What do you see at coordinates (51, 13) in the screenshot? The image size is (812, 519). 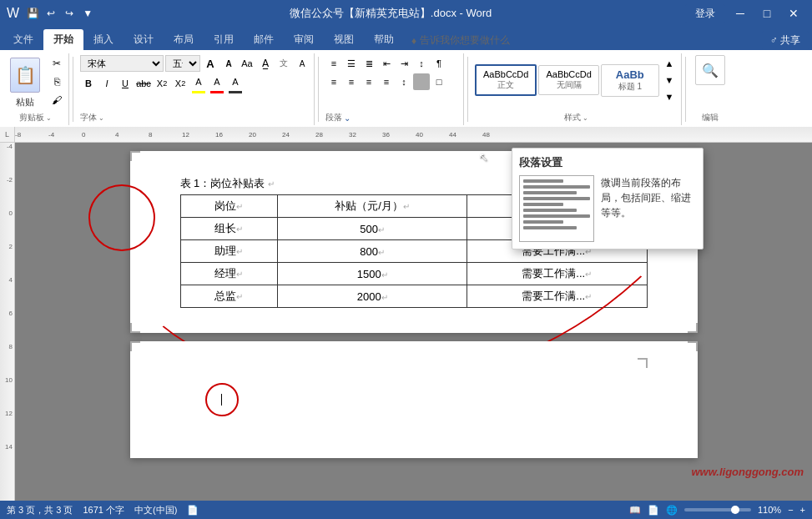 I see `undo-quick-btn: ↩` at bounding box center [51, 13].